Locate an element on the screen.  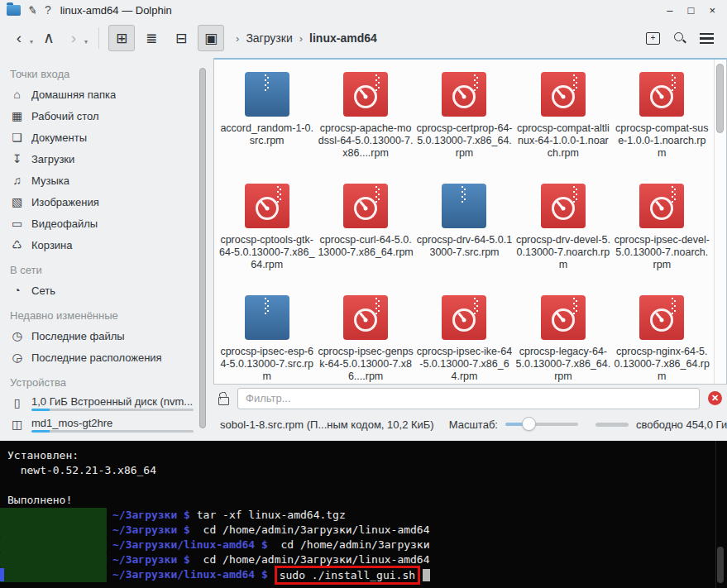
sidebar-item-последние-расположения: ◶Последние расположения is located at coordinates (103, 357).